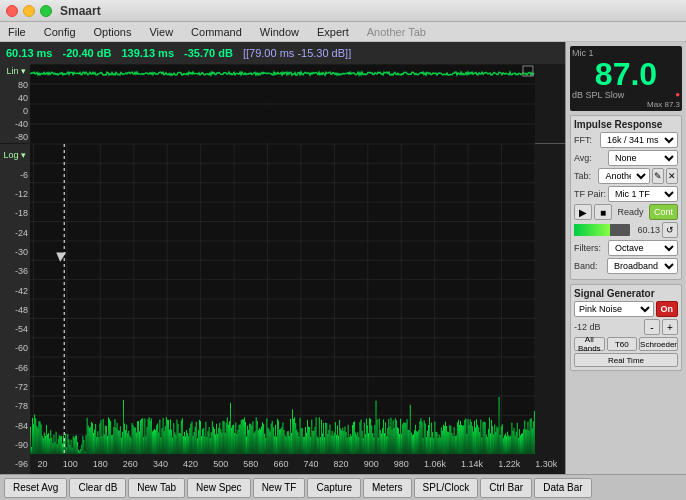 Image resolution: width=686 pixels, height=500 pixels. Describe the element at coordinates (15, 104) in the screenshot. I see `top-graph-y-axis: Lin ▾ 80 40 0 -40 -80` at that location.